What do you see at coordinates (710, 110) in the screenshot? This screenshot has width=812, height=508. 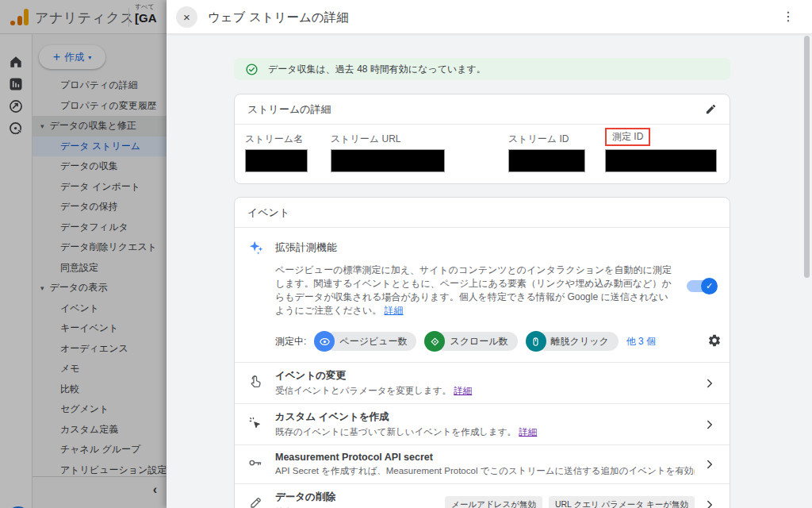 I see `pencil-icon` at bounding box center [710, 110].